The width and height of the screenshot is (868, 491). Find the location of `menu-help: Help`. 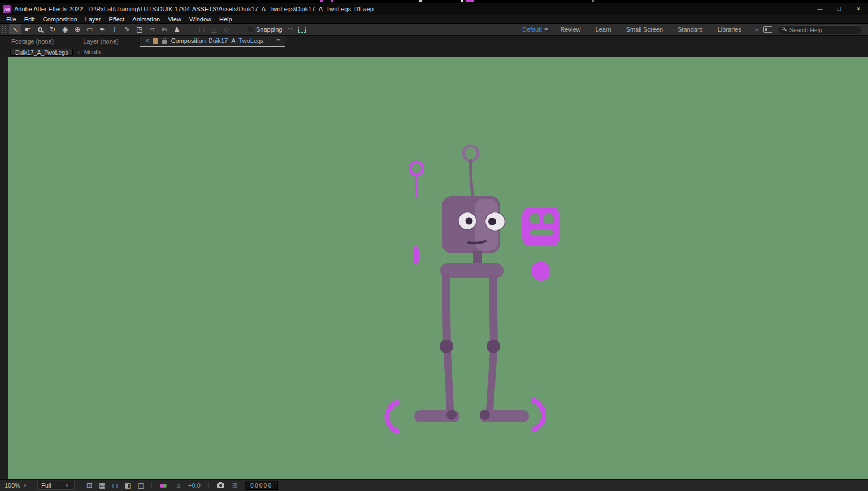

menu-help: Help is located at coordinates (226, 19).